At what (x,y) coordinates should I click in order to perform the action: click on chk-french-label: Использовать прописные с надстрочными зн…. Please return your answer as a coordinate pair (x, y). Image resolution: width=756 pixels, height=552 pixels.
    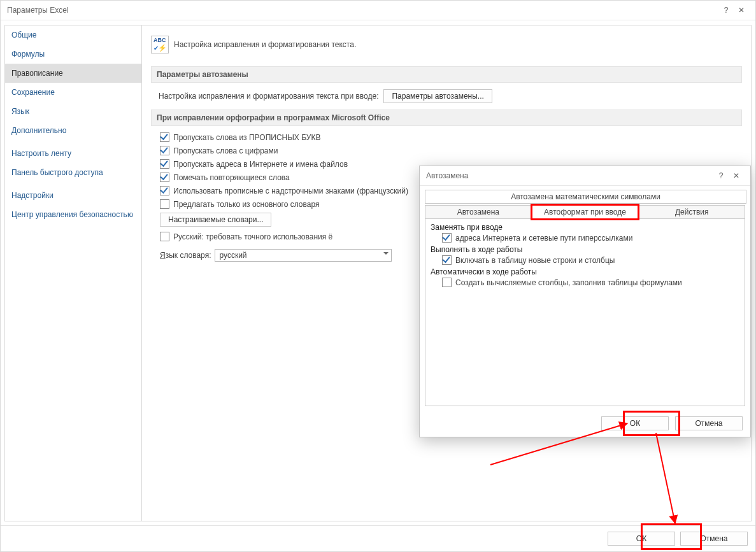
    Looking at the image, I should click on (290, 191).